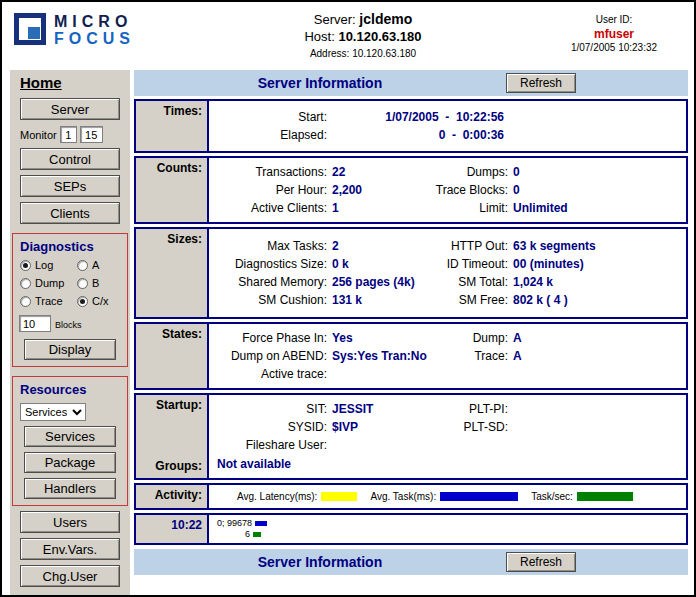 This screenshot has height=597, width=696. I want to click on sizes-section: Sizes: Max Tasks: 2 HTTP Out: 63 k segme…, so click(411, 273).